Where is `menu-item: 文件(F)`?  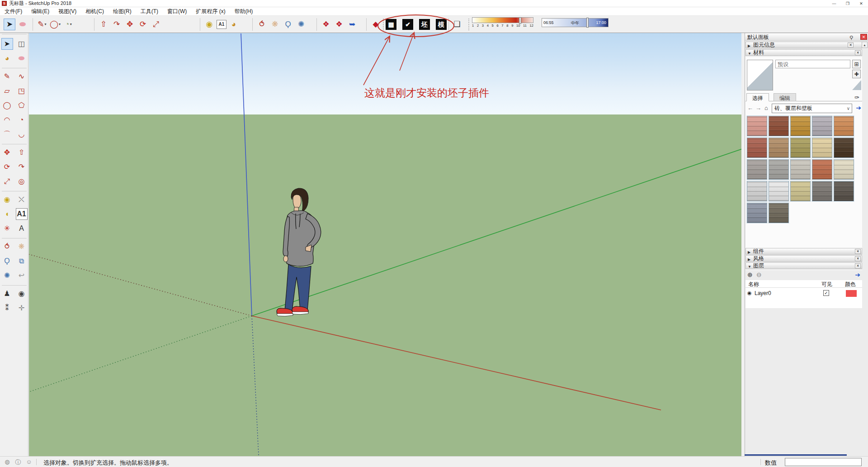
menu-item: 文件(F) is located at coordinates (14, 12).